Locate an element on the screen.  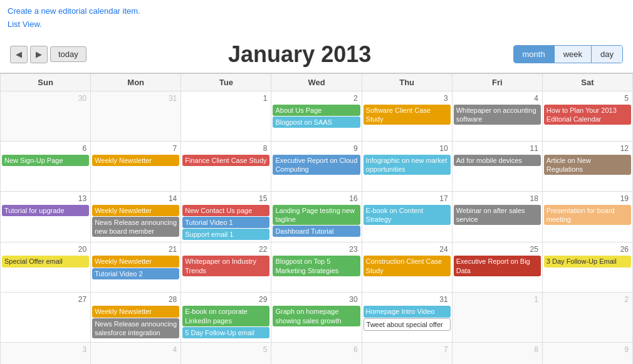
calendar-day: 9Executive Report on Cloud Computing is located at coordinates (316, 166).